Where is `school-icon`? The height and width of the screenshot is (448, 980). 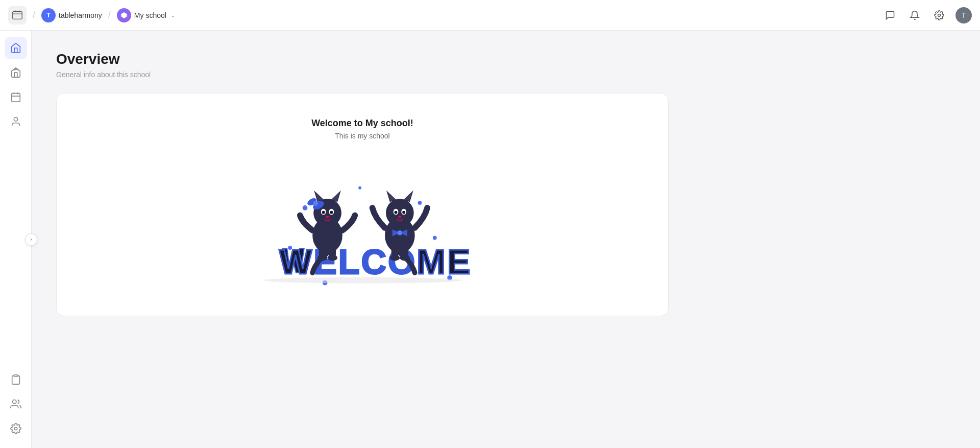 school-icon is located at coordinates (124, 15).